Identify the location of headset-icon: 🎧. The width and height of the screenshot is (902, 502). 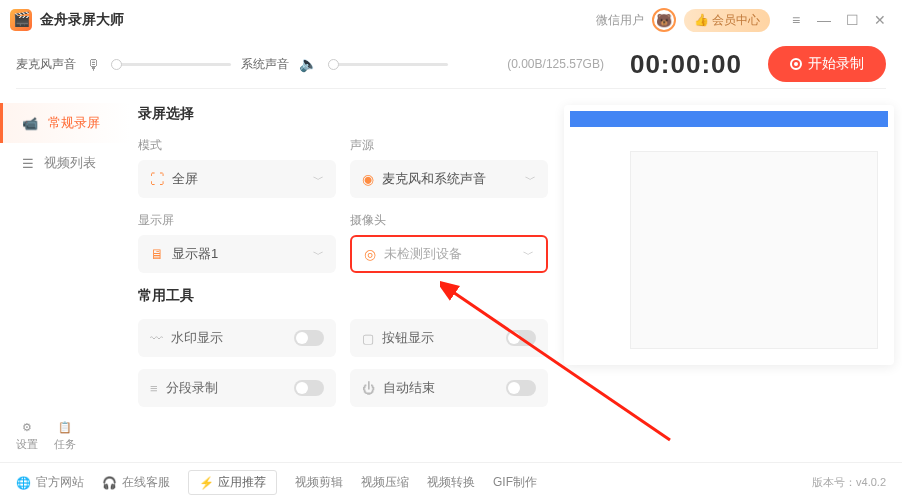
(110, 483).